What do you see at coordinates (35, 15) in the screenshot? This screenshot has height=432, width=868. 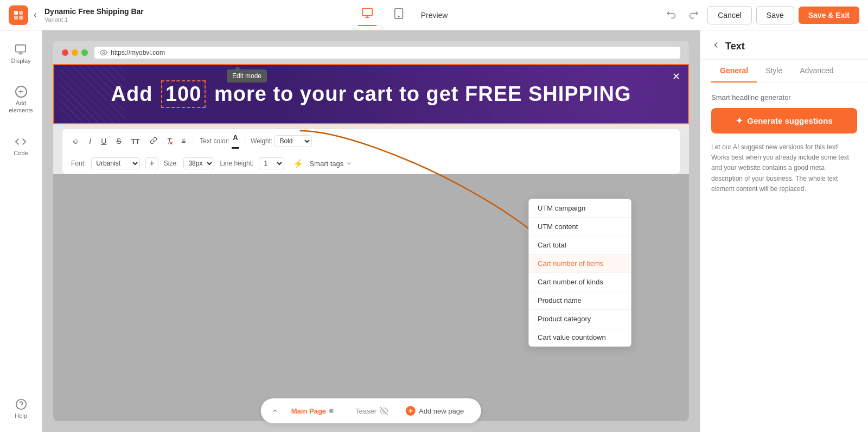 I see `back-button: ‹` at bounding box center [35, 15].